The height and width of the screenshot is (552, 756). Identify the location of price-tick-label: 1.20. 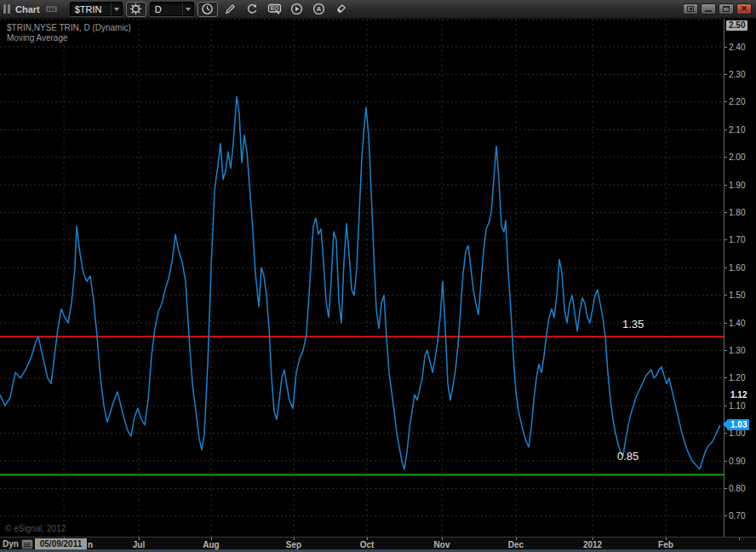
(735, 378).